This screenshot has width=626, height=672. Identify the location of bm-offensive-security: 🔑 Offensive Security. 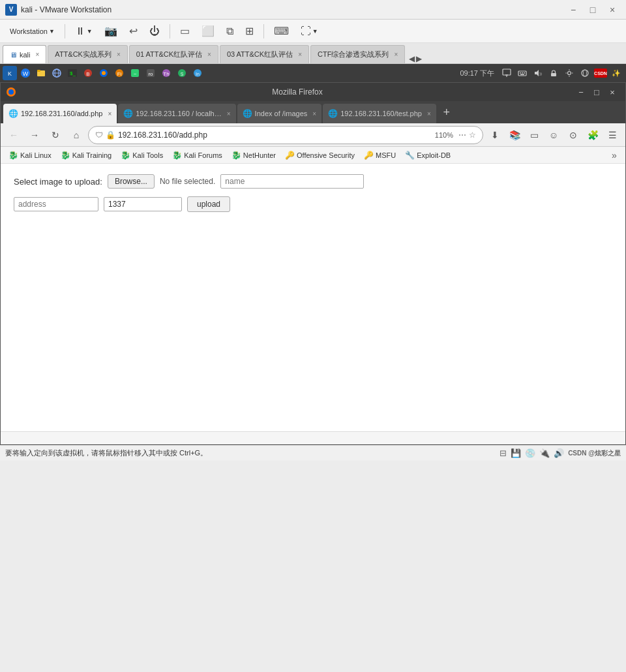
(320, 155).